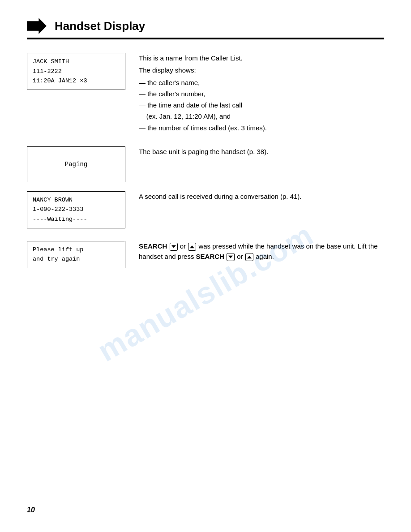 The image size is (411, 532). What do you see at coordinates (261, 94) in the screenshot?
I see `bullet-2: — the caller's number,` at bounding box center [261, 94].